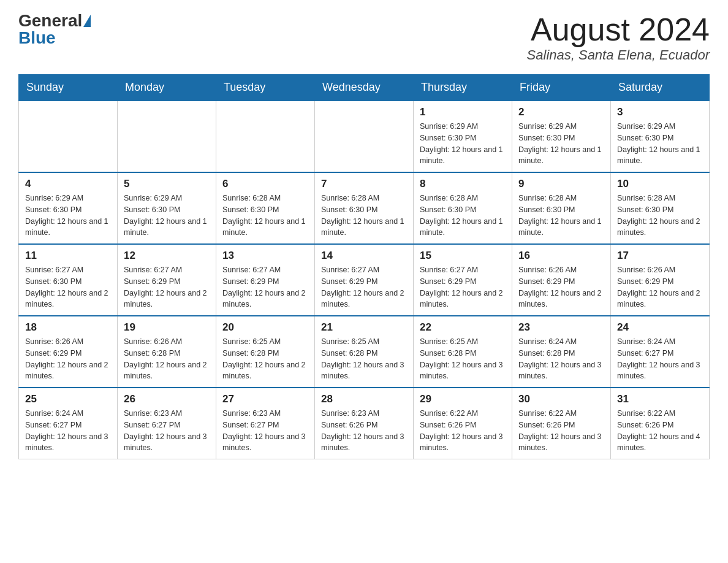 This screenshot has height=563, width=728. I want to click on day-number: 4, so click(68, 184).